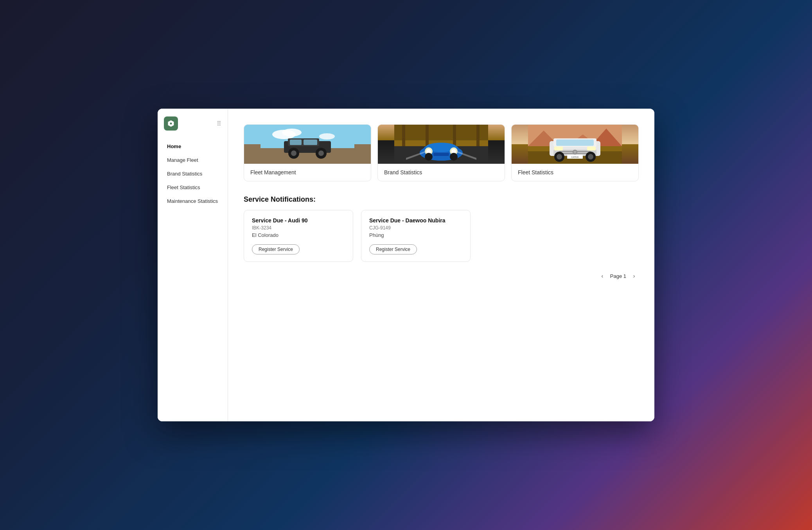 The height and width of the screenshot is (530, 812). Describe the element at coordinates (307, 172) in the screenshot. I see `fleet-management-label: Fleet Management` at that location.